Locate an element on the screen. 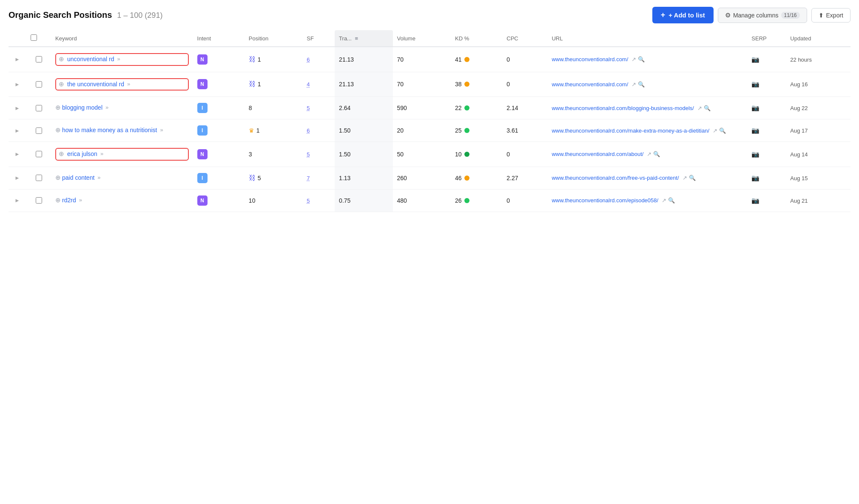 The width and height of the screenshot is (859, 504). keyword-link: the unconventional rd » is located at coordinates (99, 85).